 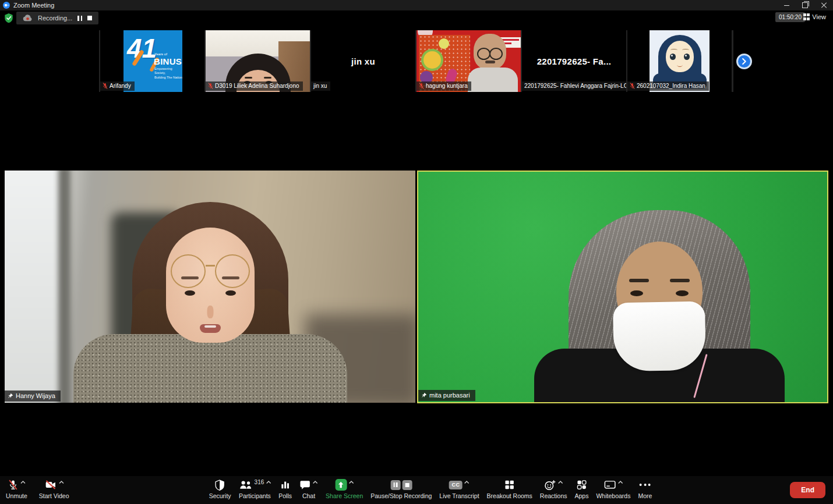 What do you see at coordinates (285, 485) in the screenshot?
I see `polls-icon` at bounding box center [285, 485].